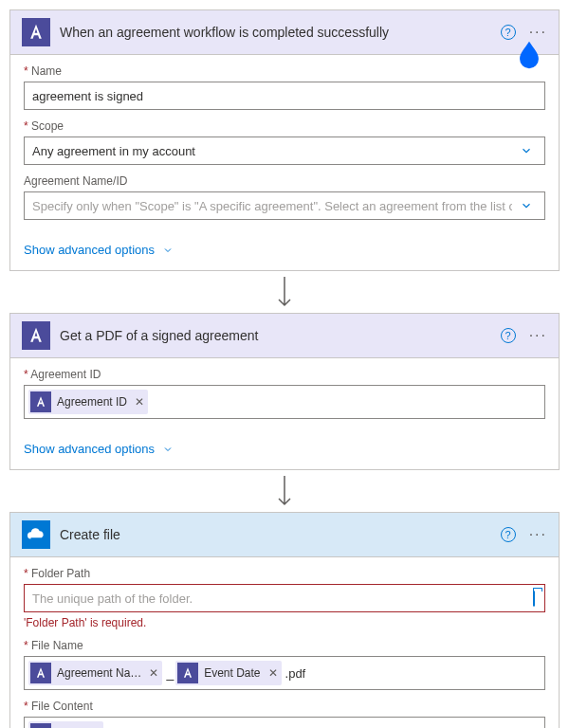  Describe the element at coordinates (95, 673) in the screenshot. I see `token-agreement-name: Agreement Na… ✕` at that location.